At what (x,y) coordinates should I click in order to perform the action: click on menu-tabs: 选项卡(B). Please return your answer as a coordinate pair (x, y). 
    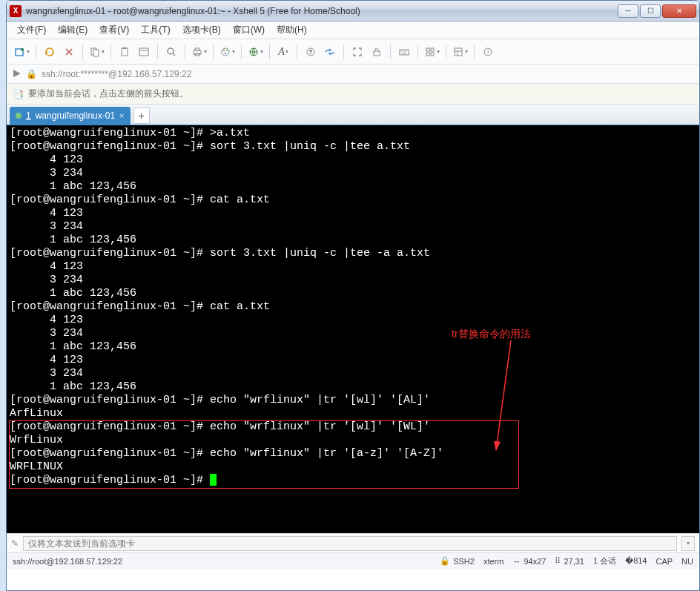
    Looking at the image, I should click on (202, 30).